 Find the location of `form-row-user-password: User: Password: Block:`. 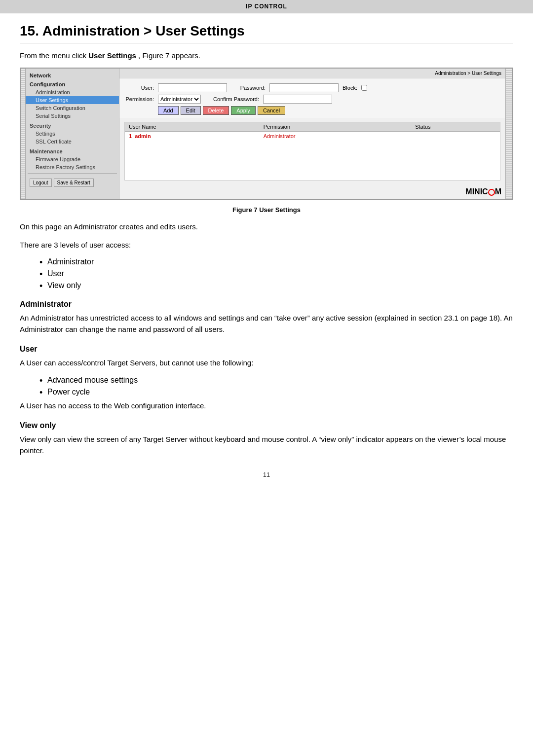

form-row-user-password: User: Password: Block: is located at coordinates (312, 88).